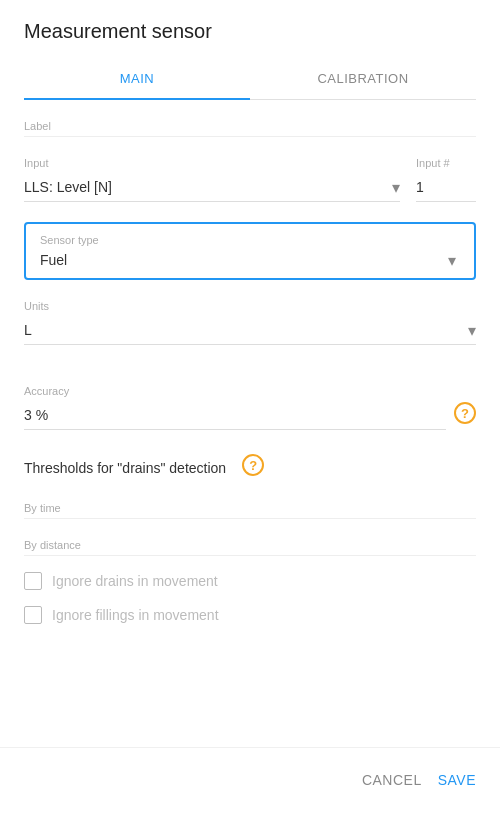 Image resolution: width=500 pixels, height=820 pixels. I want to click on by-time-field-group: By time, so click(250, 510).